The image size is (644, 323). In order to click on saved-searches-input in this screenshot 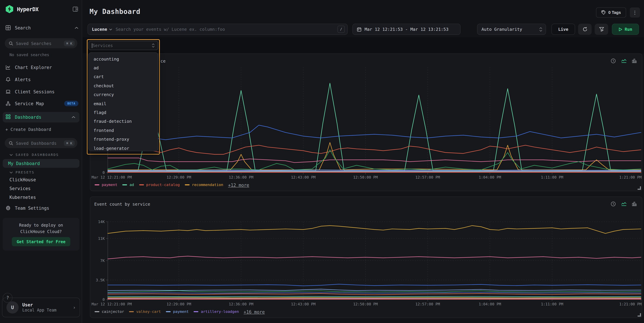, I will do `click(38, 43)`.